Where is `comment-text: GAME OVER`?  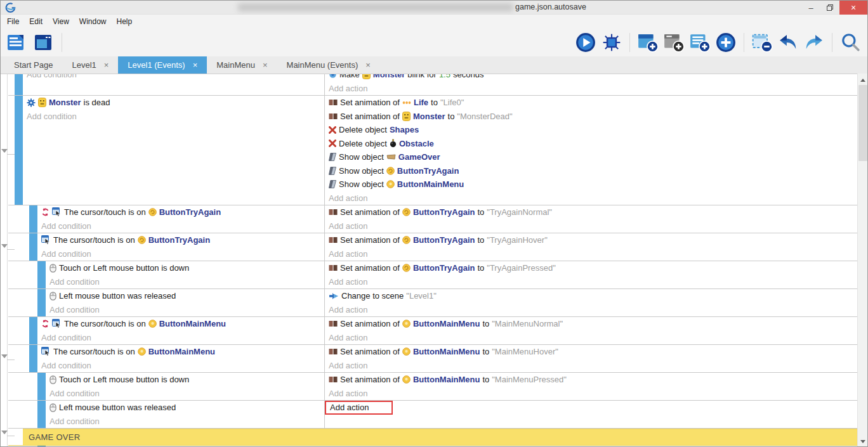 comment-text: GAME OVER is located at coordinates (440, 437).